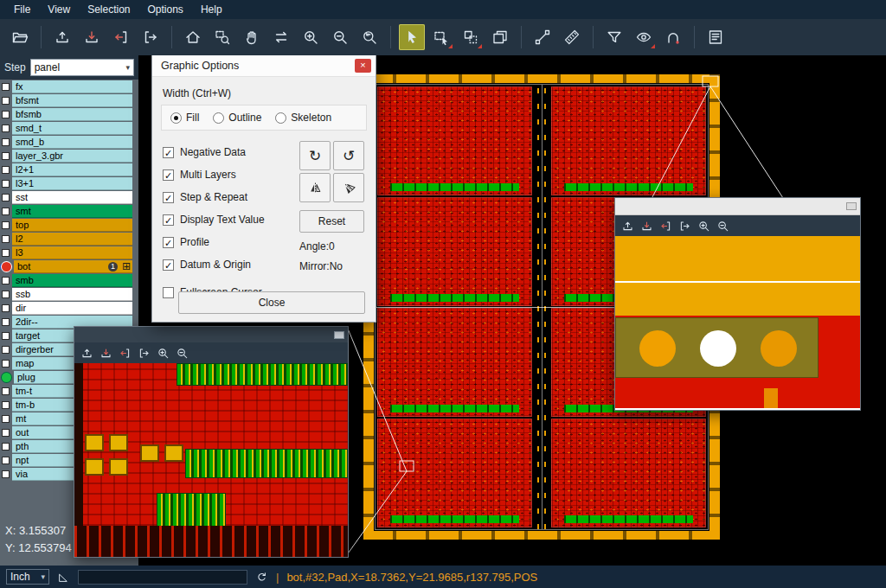  What do you see at coordinates (69, 294) in the screenshot?
I see `layer-row-ssb: ssb` at bounding box center [69, 294].